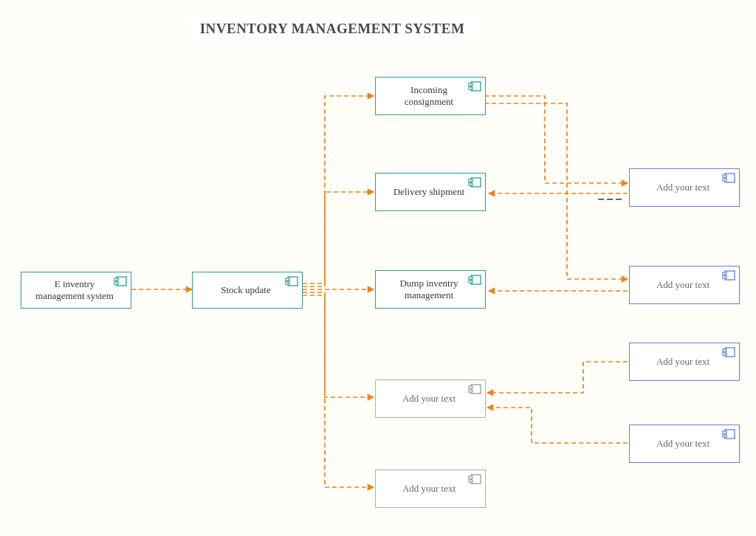  I want to click on component-dump-inventory-mgmt: Dump inventry management, so click(430, 289).